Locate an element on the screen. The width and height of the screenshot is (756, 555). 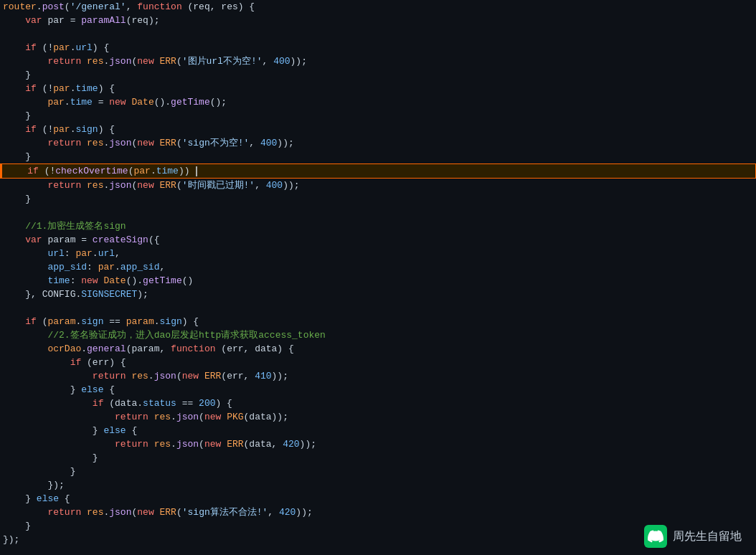
code-line-6: } is located at coordinates (378, 75).